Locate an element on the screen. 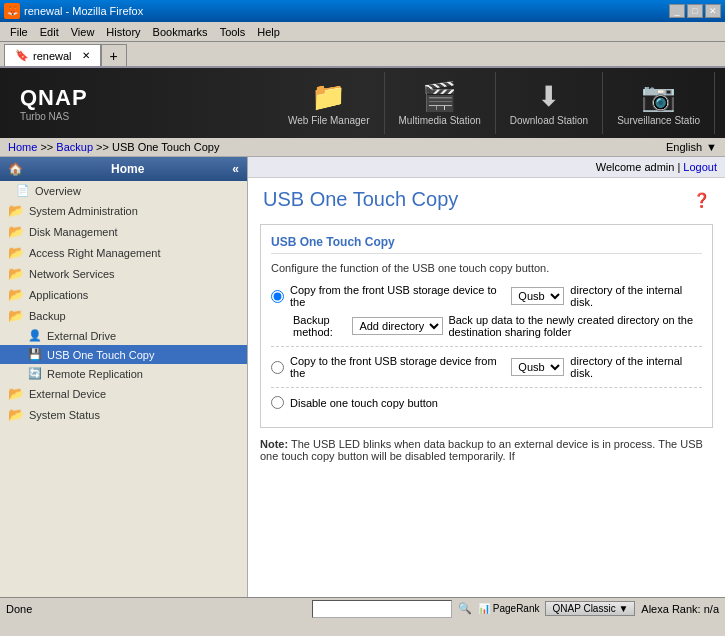 Image resolution: width=725 pixels, height=636 pixels. note-section: Note: The USB LED blinks when data backu… is located at coordinates (486, 450).